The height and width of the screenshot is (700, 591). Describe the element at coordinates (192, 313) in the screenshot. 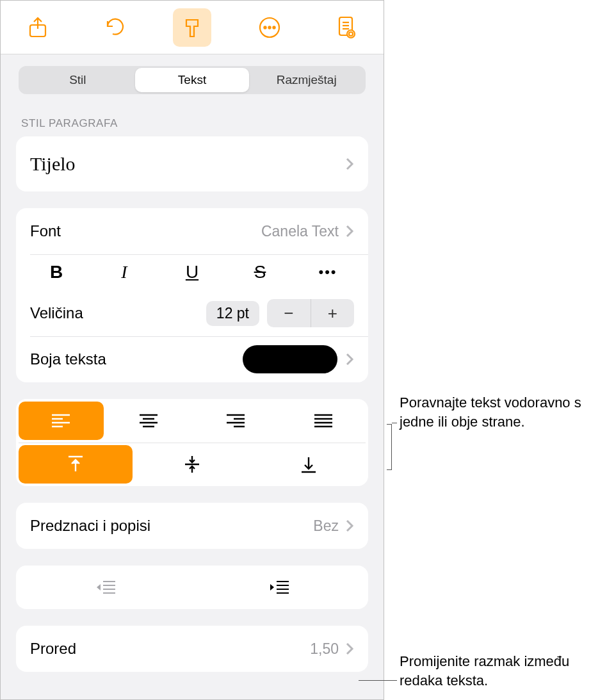

I see `size-row: Veličina 12 pt − +` at that location.